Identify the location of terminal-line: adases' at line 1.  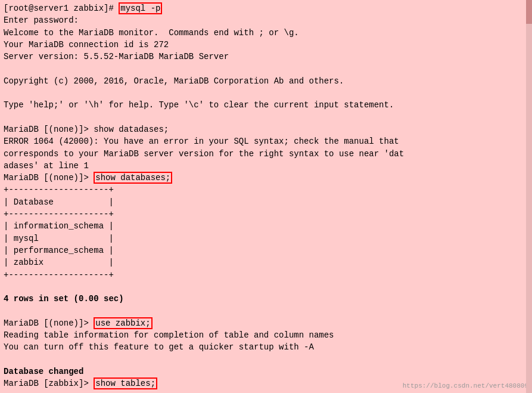
(266, 166).